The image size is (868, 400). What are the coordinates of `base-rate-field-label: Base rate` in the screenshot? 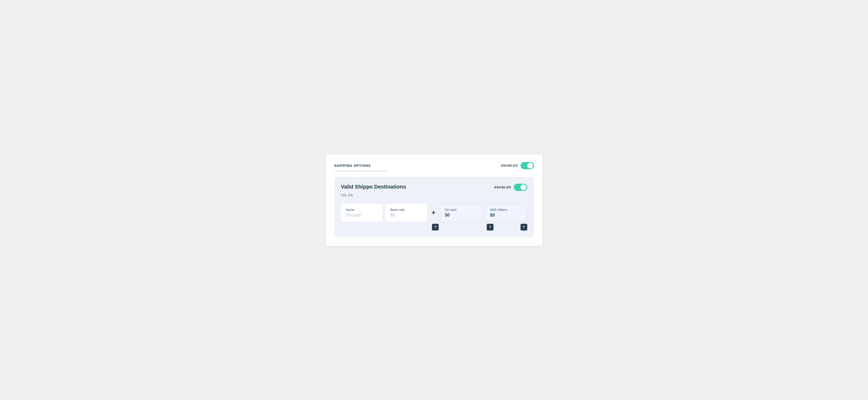 It's located at (406, 210).